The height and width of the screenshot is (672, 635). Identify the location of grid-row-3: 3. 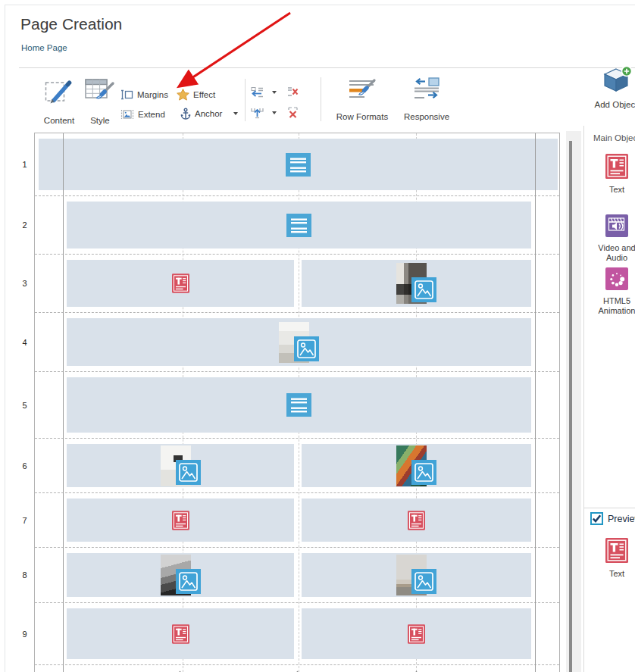
(297, 283).